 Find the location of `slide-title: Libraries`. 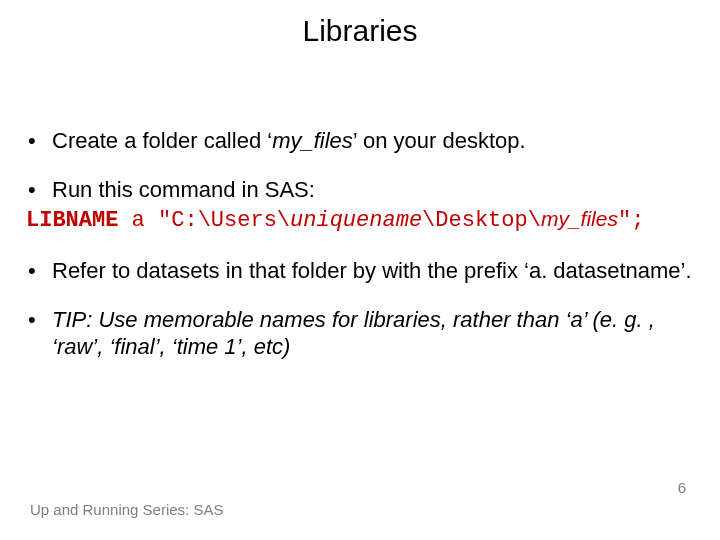

slide-title: Libraries is located at coordinates (360, 31).